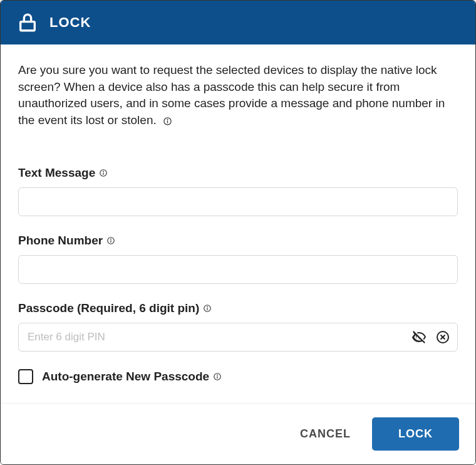 This screenshot has height=465, width=476. I want to click on modal-footer: CANCEL LOCK, so click(238, 434).